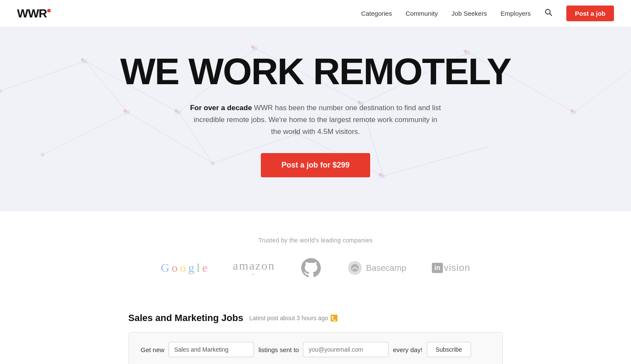  I want to click on navbar: WWR Categories Community Job Seekers Emp…, so click(316, 14).